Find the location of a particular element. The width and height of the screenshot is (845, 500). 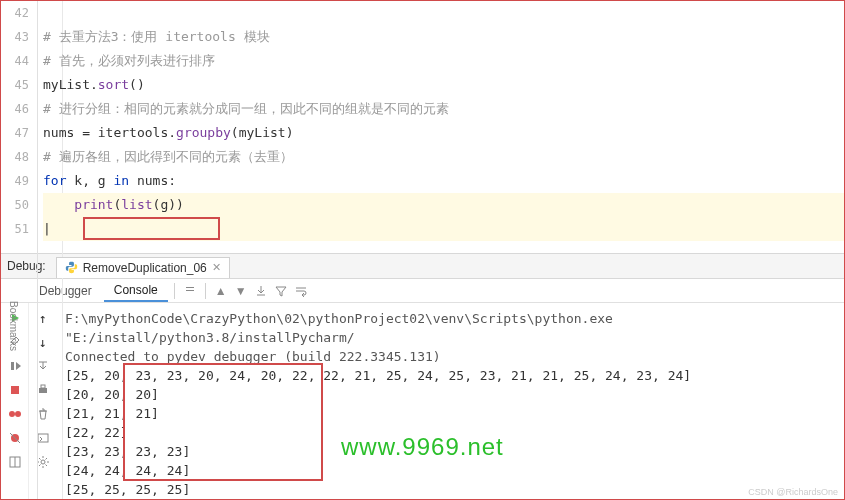

output-line: [22, 22] is located at coordinates (450, 432).